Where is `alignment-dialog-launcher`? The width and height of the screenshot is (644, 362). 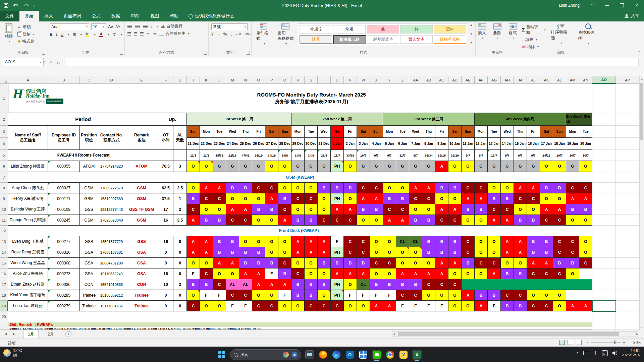
alignment-dialog-launcher is located at coordinates (205, 53).